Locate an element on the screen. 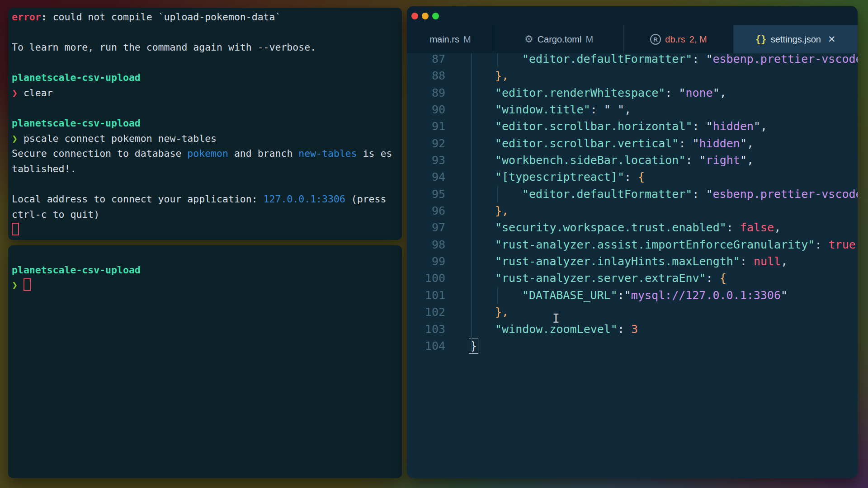 The width and height of the screenshot is (868, 488). code-line: 94"[typescriptreact]": { is located at coordinates (632, 177).